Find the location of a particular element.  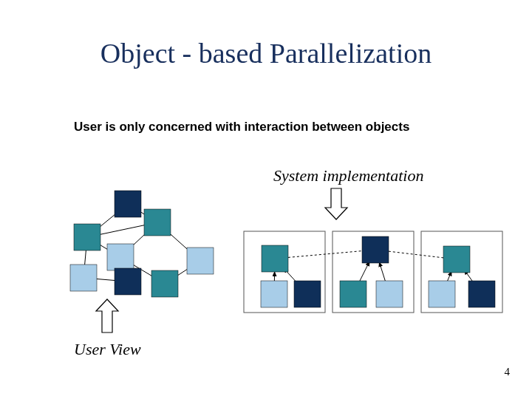

user-view-arrow-icon is located at coordinates (107, 316).